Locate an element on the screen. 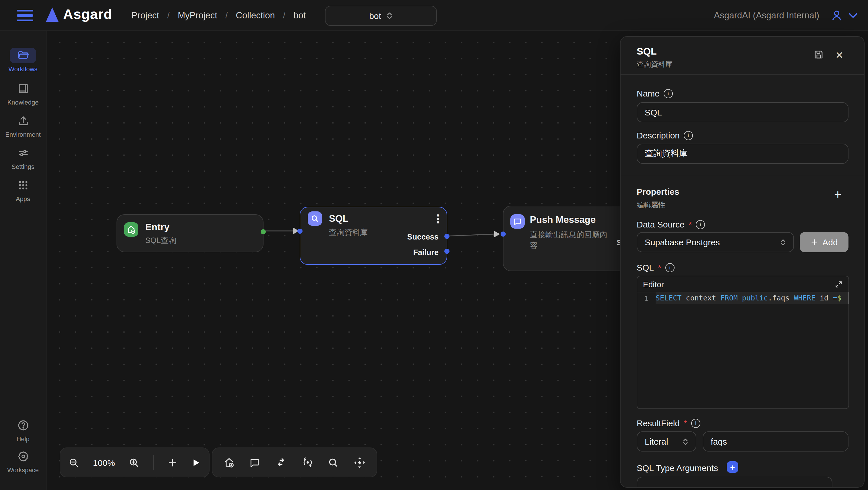 Image resolution: width=868 pixels, height=490 pixels. workflow-select: bot is located at coordinates (381, 16).